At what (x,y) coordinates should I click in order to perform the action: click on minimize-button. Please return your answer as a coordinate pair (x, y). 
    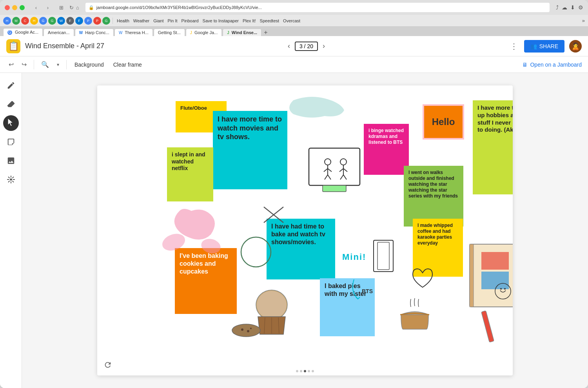
    Looking at the image, I should click on (15, 8).